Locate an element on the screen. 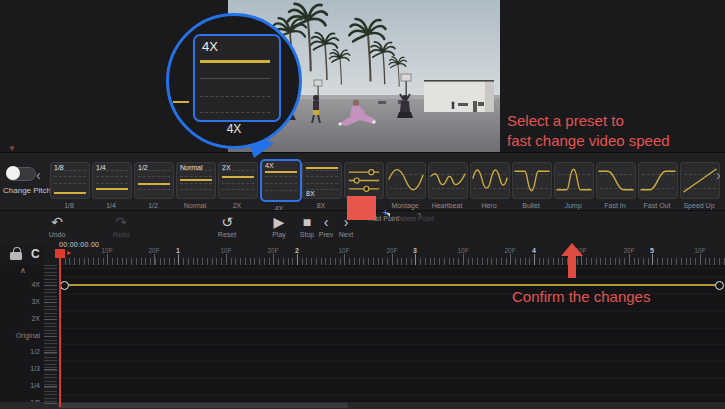 The width and height of the screenshot is (725, 409). timeline-scrollbar-thumb is located at coordinates (203, 406).